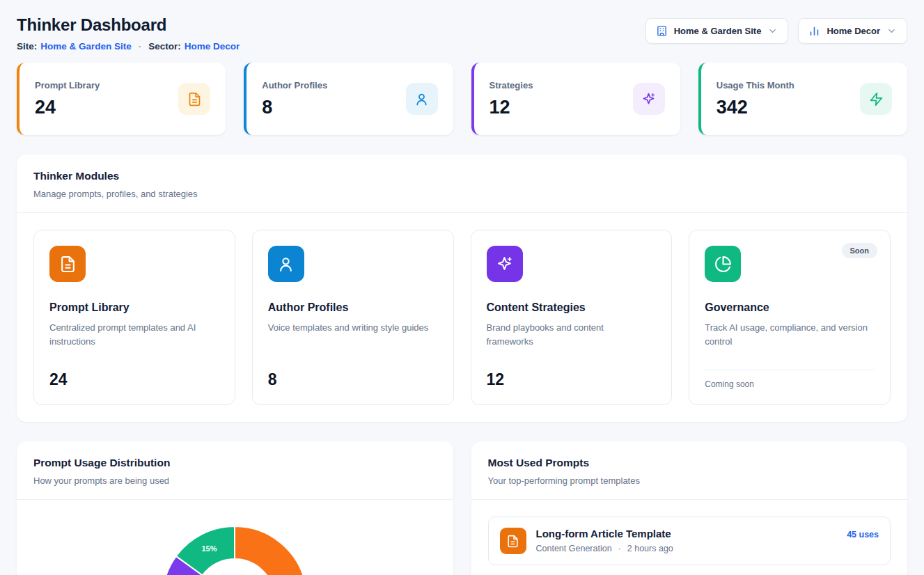 The image size is (924, 575). What do you see at coordinates (235, 471) in the screenshot?
I see `usage-card-header: Prompt Usage Distribution How your promp…` at bounding box center [235, 471].